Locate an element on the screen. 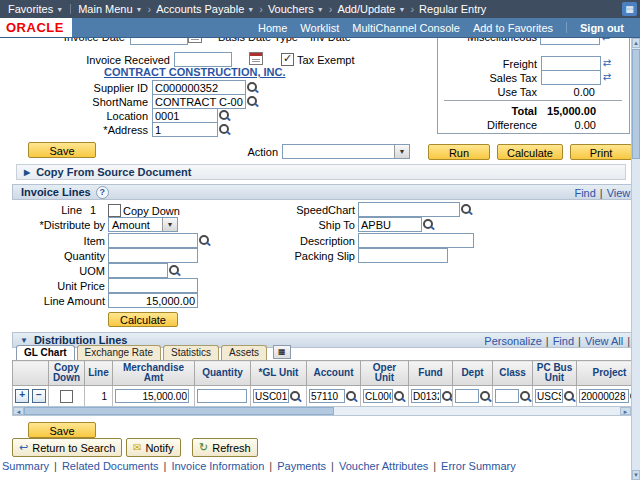 The width and height of the screenshot is (640, 480). copy-down-checkbox is located at coordinates (114, 210).